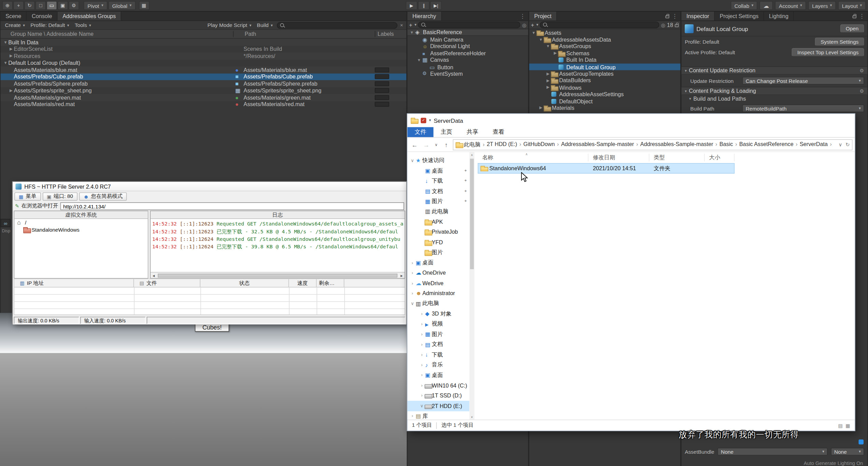  What do you see at coordinates (204, 42) in the screenshot?
I see `addressables-row: ▼Built In Data` at bounding box center [204, 42].